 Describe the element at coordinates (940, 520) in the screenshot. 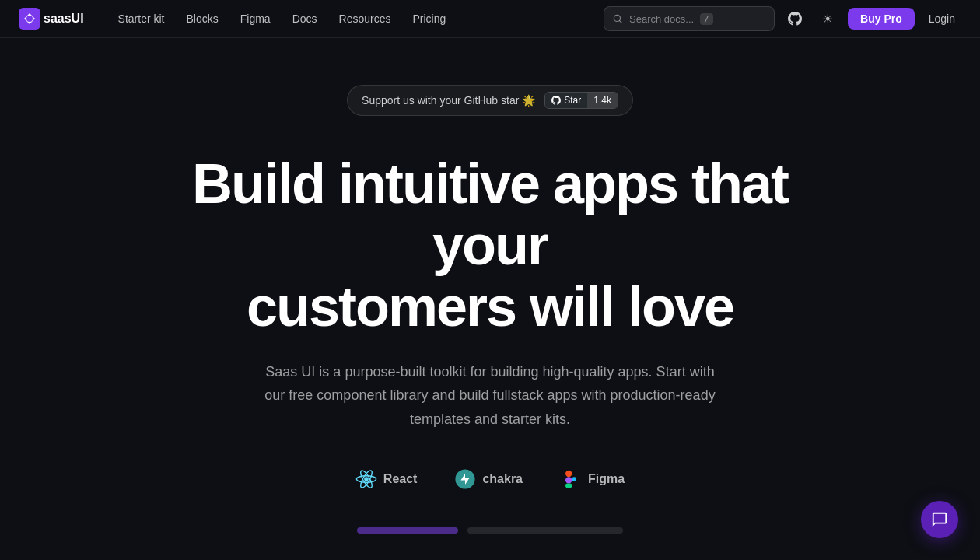

I see `chat-icon` at that location.